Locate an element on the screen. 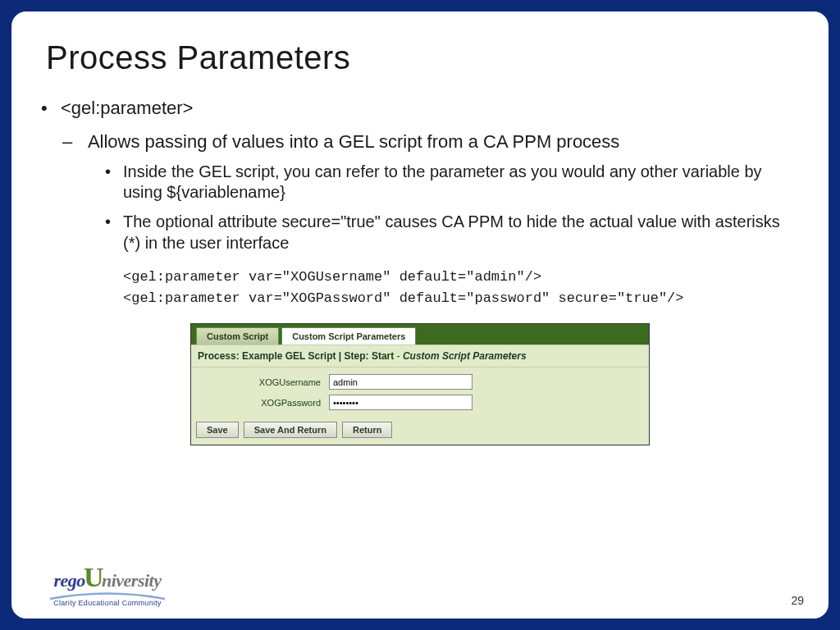 The width and height of the screenshot is (840, 630). form-row-password: XOGPassword is located at coordinates (420, 402).